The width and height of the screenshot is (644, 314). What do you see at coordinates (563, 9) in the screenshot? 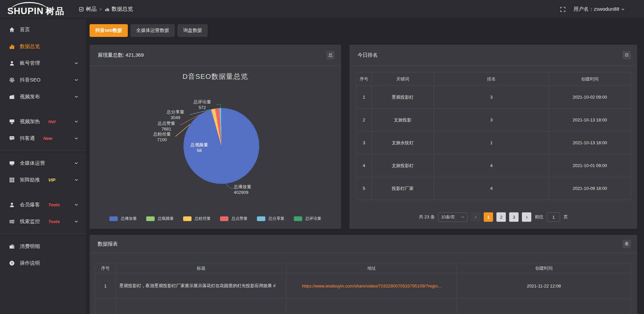
I see `fullscreen-icon` at bounding box center [563, 9].